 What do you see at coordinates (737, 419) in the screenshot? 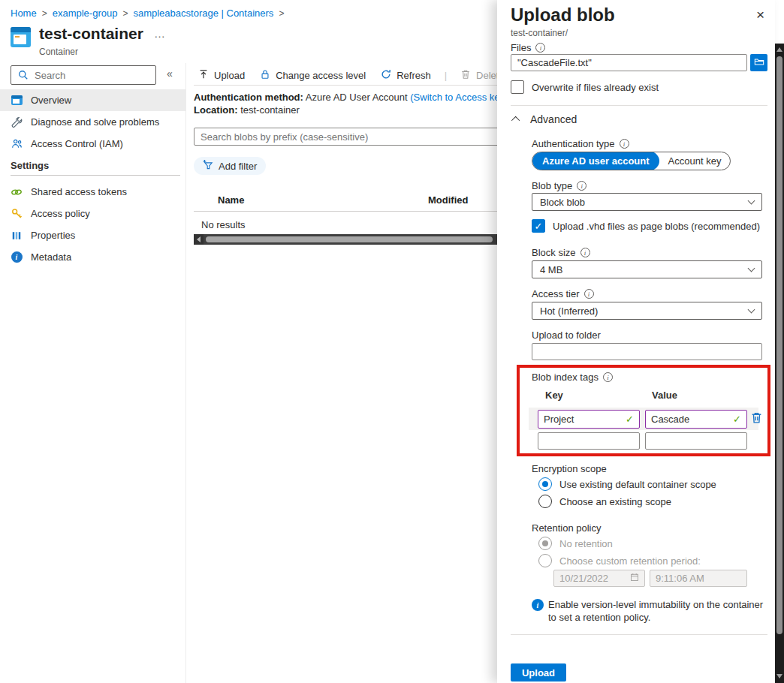
I see `valid-check-icon: ✓` at bounding box center [737, 419].